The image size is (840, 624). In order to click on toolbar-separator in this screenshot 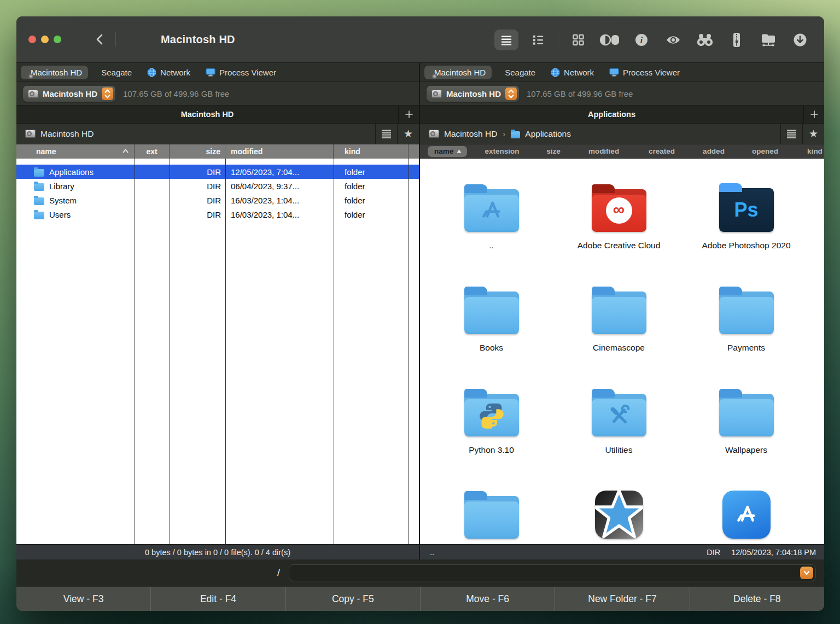, I will do `click(558, 40)`.